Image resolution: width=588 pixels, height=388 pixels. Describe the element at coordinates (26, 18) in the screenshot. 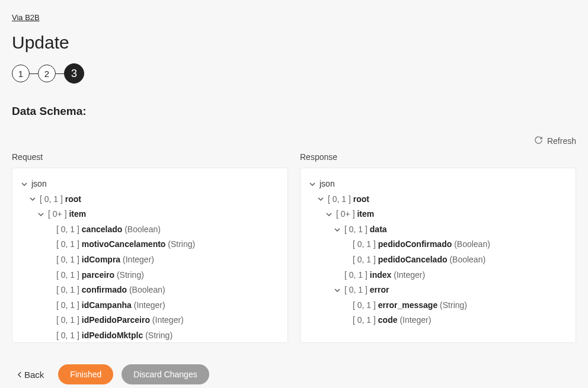

I see `breadcrumb: Via B2B` at that location.